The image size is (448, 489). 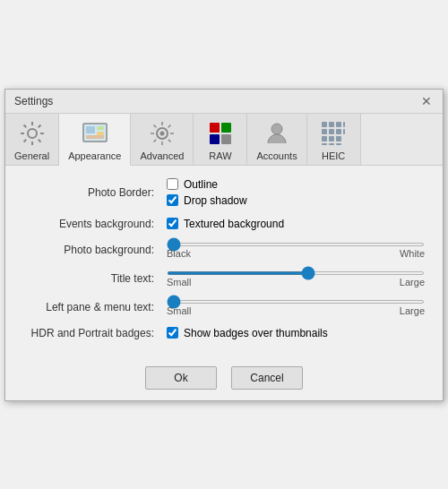 I want to click on title-text-max: Large, so click(x=412, y=282).